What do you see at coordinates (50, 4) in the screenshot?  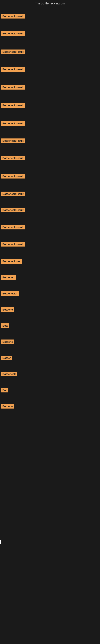 I see `site-title: TheBottlenecker.com` at bounding box center [50, 4].